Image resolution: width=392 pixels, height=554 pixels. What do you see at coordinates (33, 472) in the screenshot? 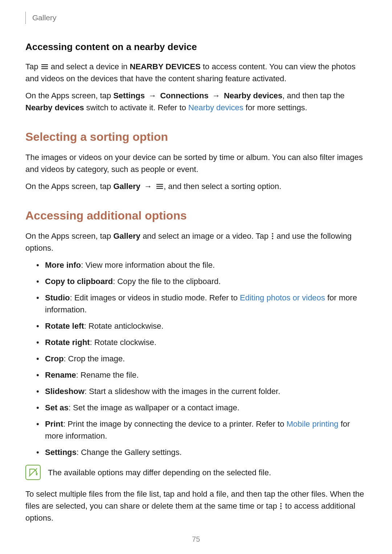
I see `note-icon` at bounding box center [33, 472].